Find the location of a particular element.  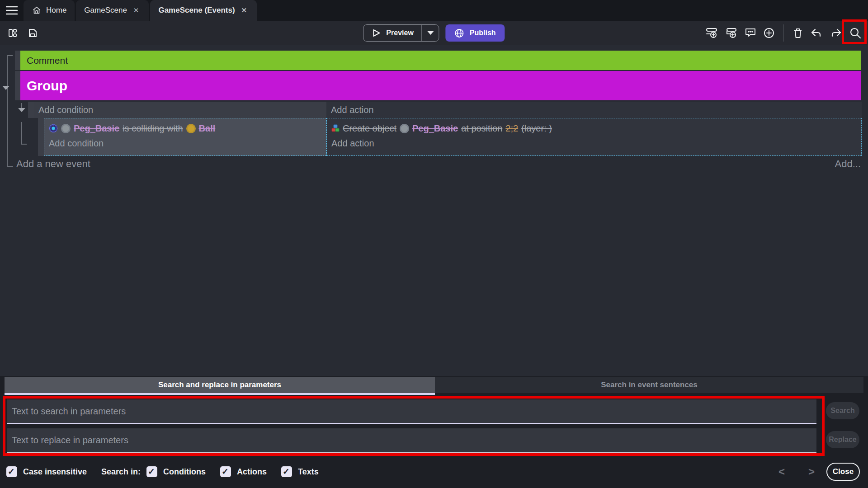

object-icon-ball is located at coordinates (191, 128).